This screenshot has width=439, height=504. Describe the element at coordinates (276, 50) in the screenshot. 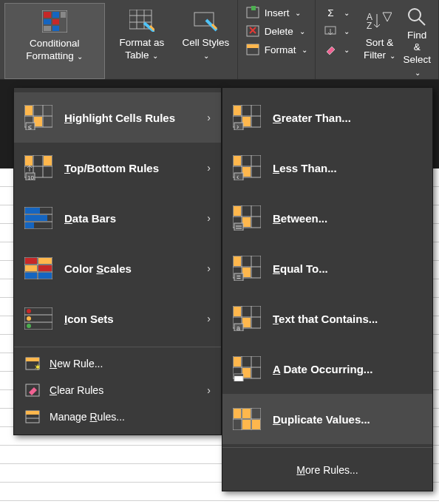

I see `format-button: Format ⌄` at that location.